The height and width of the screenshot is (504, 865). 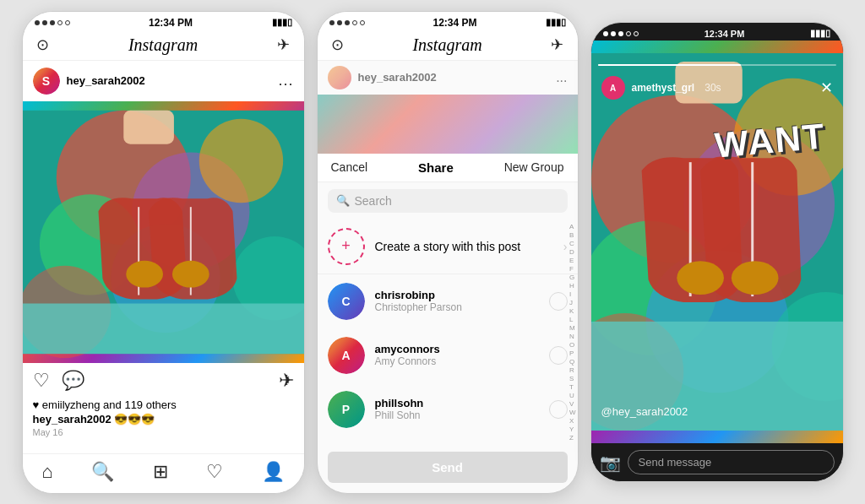 What do you see at coordinates (140, 405) in the screenshot?
I see `likes-others: and 119 others` at bounding box center [140, 405].